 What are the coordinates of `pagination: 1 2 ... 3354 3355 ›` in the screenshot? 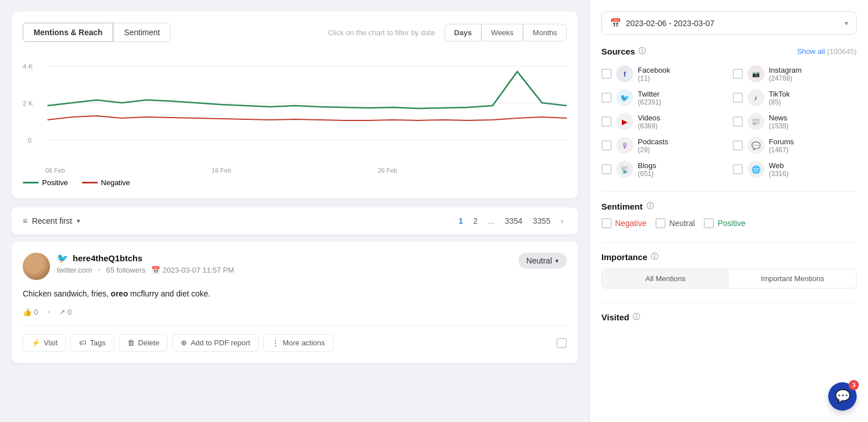 It's located at (511, 221).